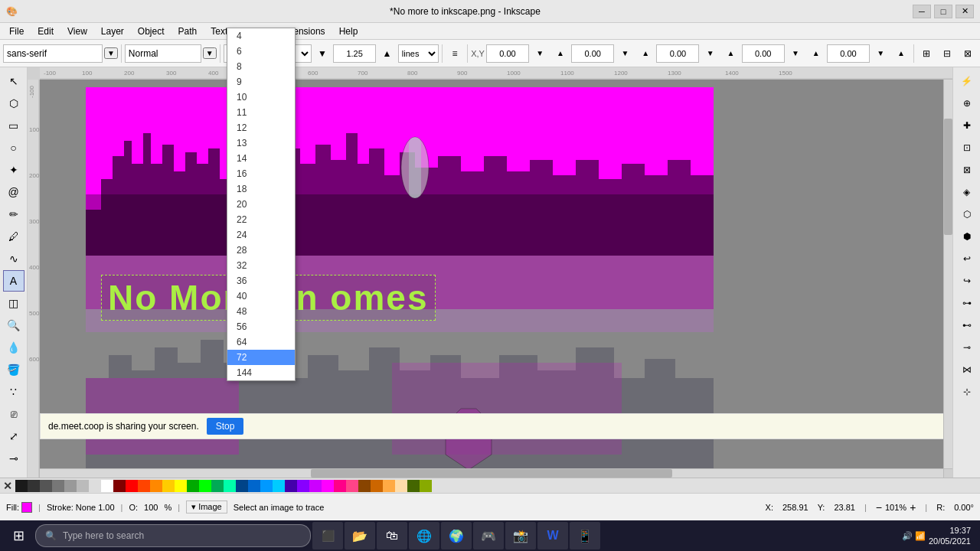 Image resolution: width=980 pixels, height=551 pixels. What do you see at coordinates (710, 54) in the screenshot?
I see `coord-z-dec: ▼` at bounding box center [710, 54].